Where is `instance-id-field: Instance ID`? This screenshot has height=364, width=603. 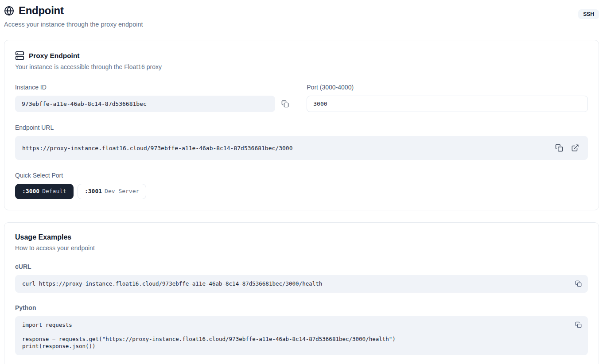
instance-id-field: Instance ID is located at coordinates (153, 98).